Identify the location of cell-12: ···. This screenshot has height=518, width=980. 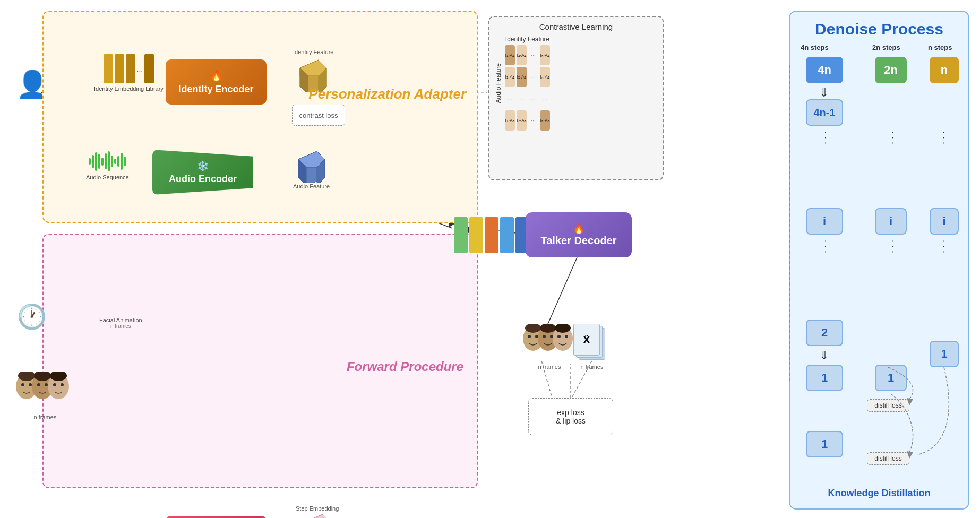
(533, 77).